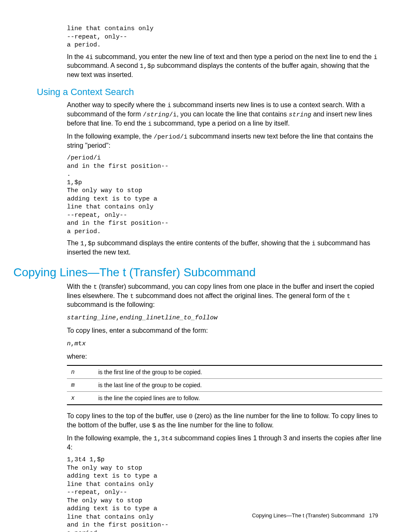 The height and width of the screenshot is (532, 399). I want to click on code-italic: starting_line, so click(91, 318).